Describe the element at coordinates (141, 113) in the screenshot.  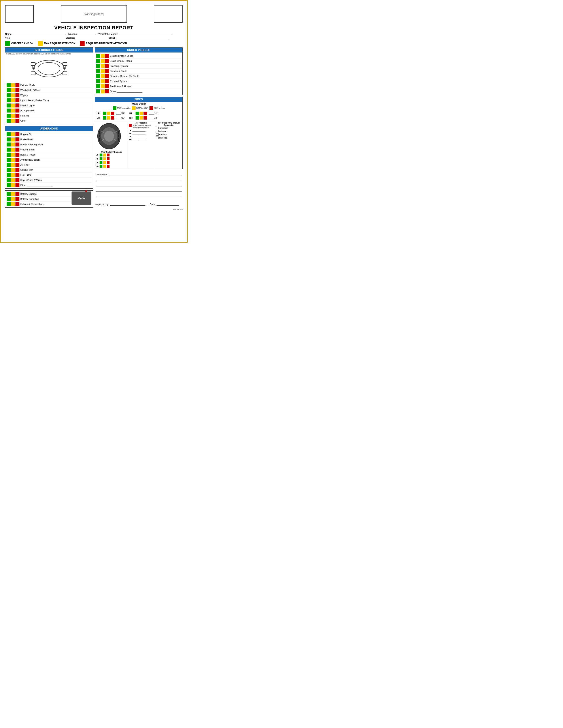
I see `rf-boxes` at that location.